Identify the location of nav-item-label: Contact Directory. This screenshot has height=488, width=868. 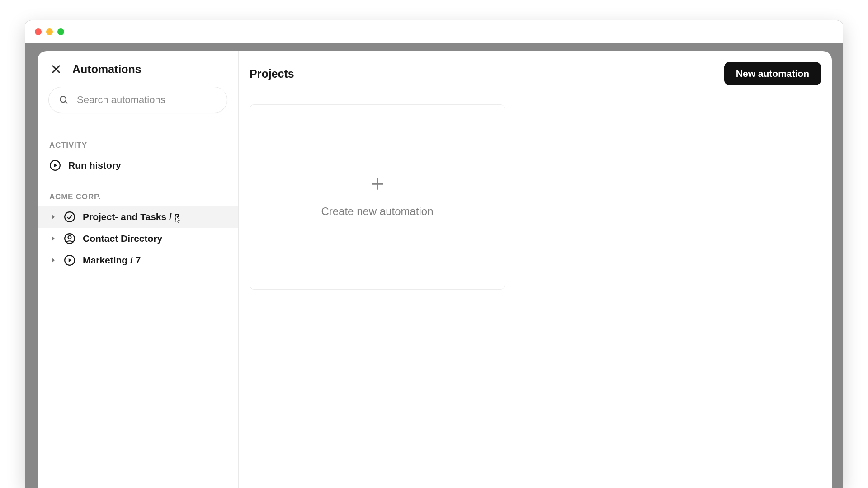
(123, 239).